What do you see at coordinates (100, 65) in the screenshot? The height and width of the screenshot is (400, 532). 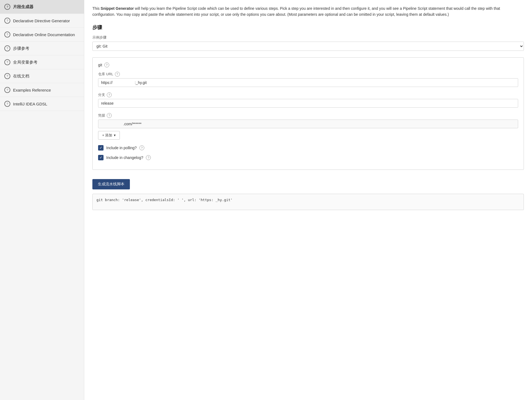 I see `git-label: git` at bounding box center [100, 65].